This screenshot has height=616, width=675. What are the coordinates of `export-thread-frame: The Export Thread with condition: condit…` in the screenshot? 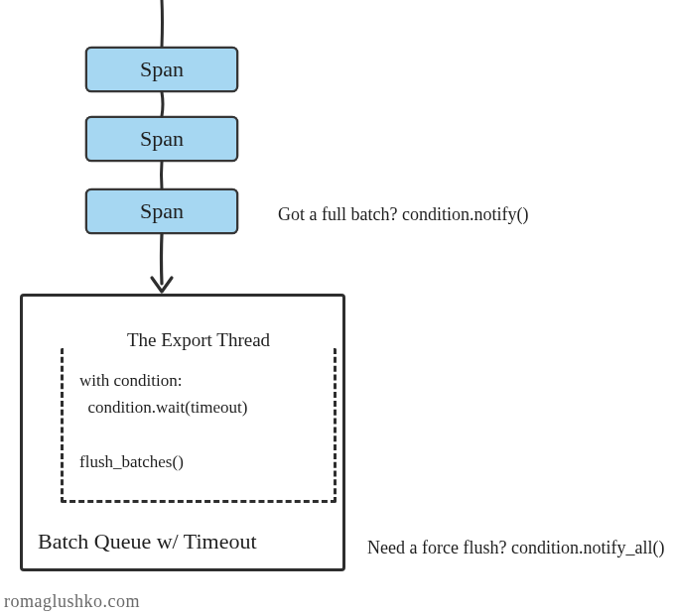 It's located at (199, 426).